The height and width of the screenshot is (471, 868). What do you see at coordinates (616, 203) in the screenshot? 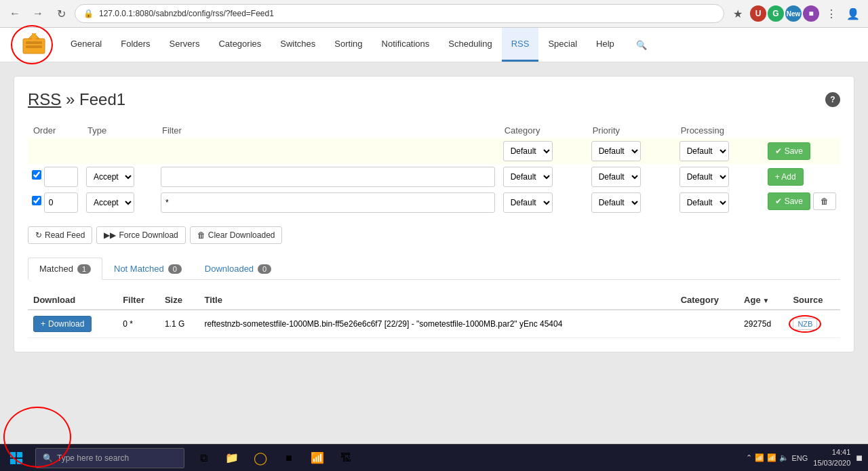
I see `row3-priority-select: Default` at bounding box center [616, 203].